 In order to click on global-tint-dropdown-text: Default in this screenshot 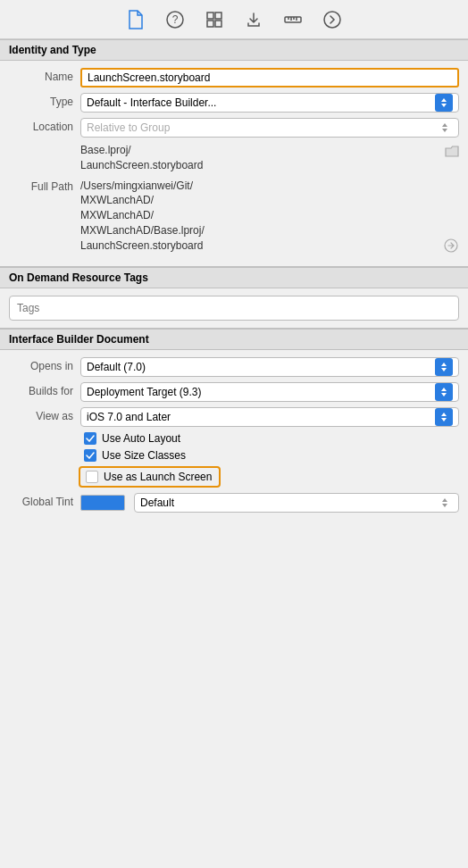, I will do `click(287, 503)`.